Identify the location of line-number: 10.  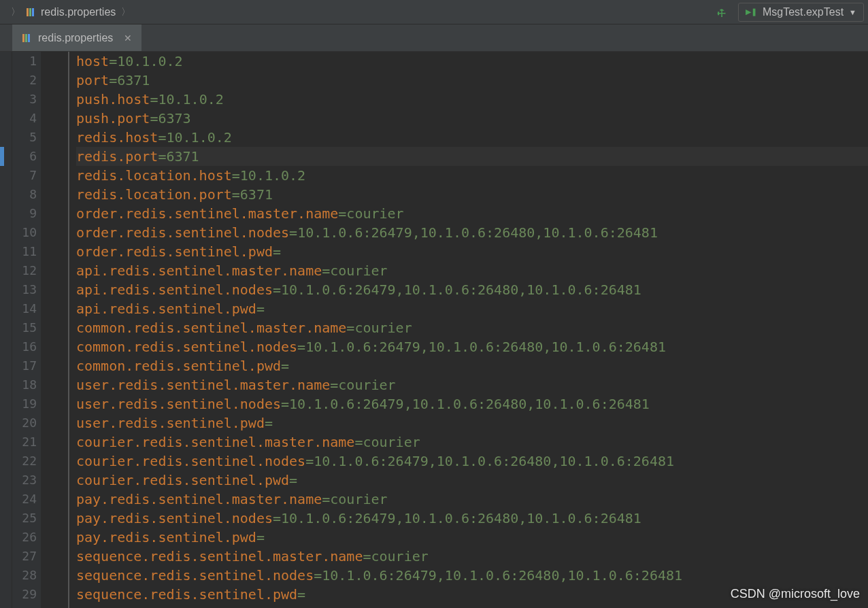
(24, 233).